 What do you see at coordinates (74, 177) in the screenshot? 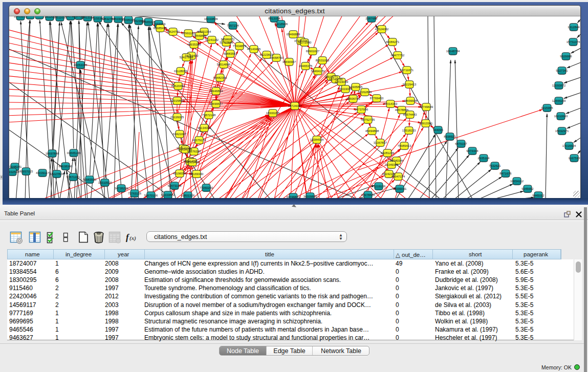
I see `svg-text: 57871331` at bounding box center [74, 177].